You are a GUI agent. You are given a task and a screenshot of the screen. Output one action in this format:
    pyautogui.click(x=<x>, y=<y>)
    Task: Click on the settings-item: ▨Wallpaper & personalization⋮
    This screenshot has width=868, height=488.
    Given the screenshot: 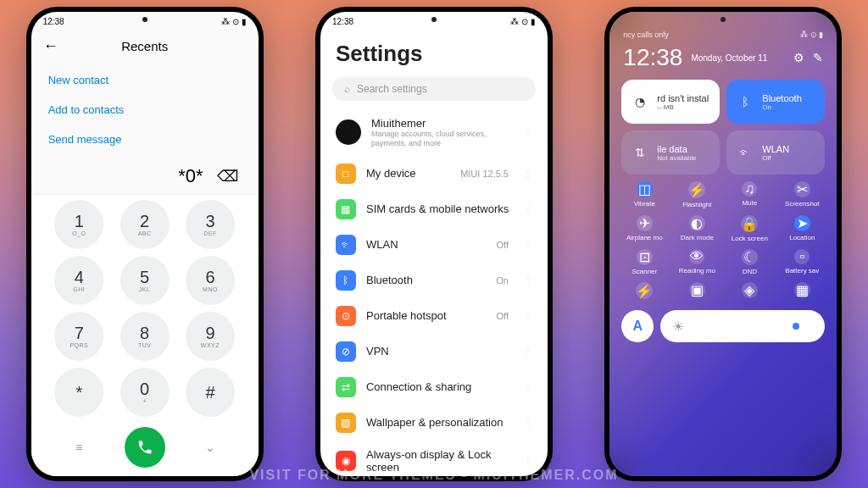 What is the action you would take?
    pyautogui.click(x=434, y=423)
    